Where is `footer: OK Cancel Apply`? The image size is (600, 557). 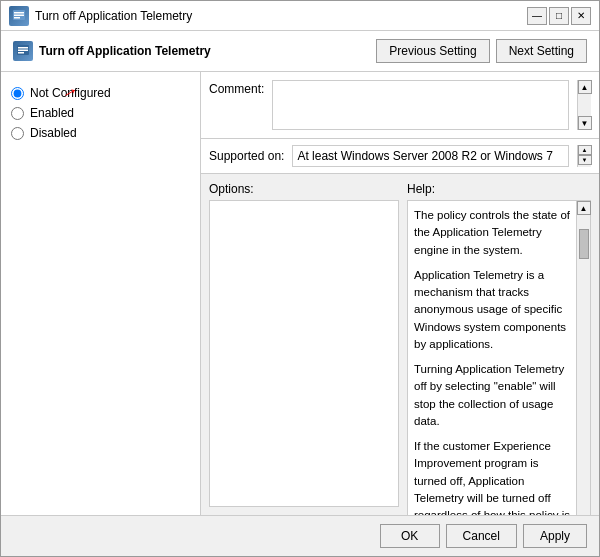 footer: OK Cancel Apply is located at coordinates (300, 536).